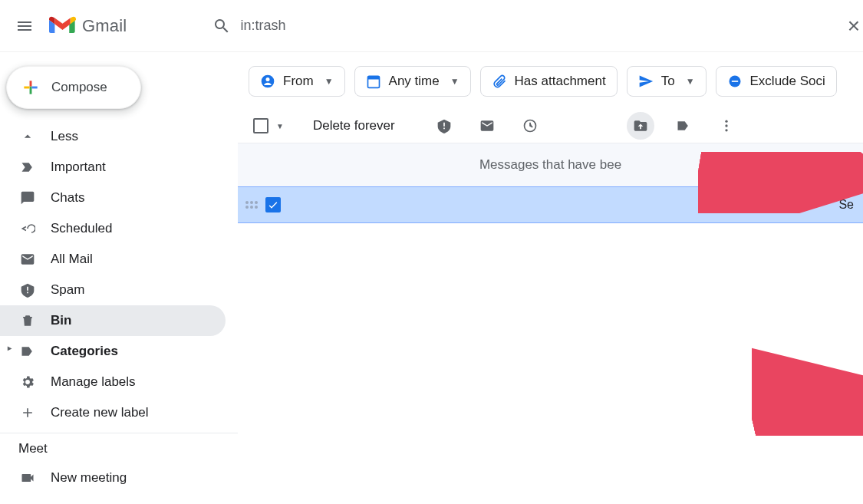 This screenshot has width=863, height=504. What do you see at coordinates (551, 126) in the screenshot?
I see `toolbar: ▼ Delete forever` at bounding box center [551, 126].